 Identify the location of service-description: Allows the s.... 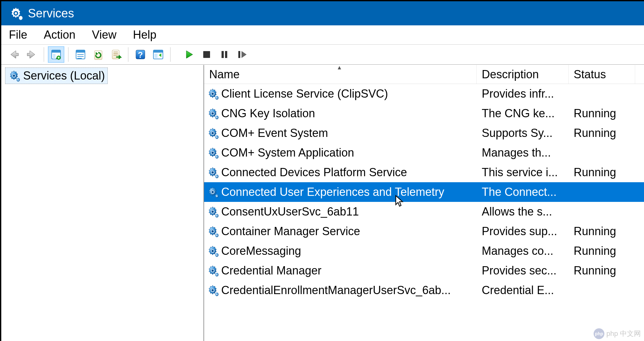
(523, 212).